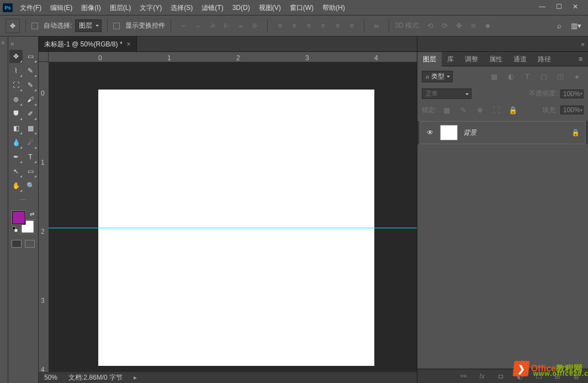 The width and height of the screenshot is (588, 383). What do you see at coordinates (198, 26) in the screenshot?
I see `align-vcenter-icon: ⫠` at bounding box center [198, 26].